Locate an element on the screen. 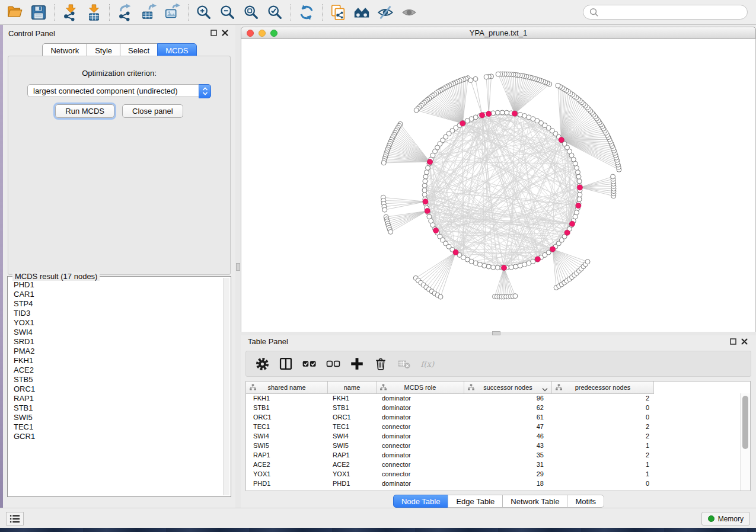 The width and height of the screenshot is (756, 532). table-tab-network-table: Network Table is located at coordinates (535, 501).